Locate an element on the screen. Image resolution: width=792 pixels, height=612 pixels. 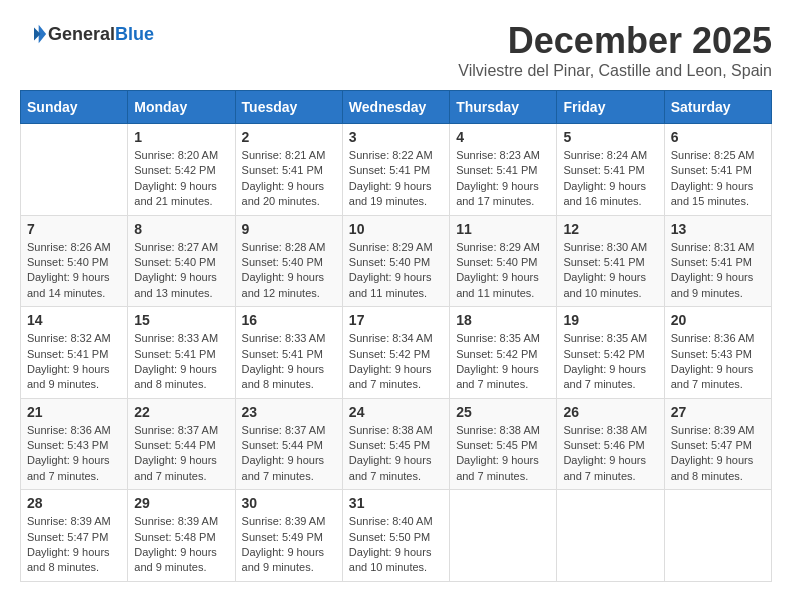
day-info: Sunrise: 8:22 AM Sunset: 5:41 PM Dayligh… is located at coordinates (396, 179).